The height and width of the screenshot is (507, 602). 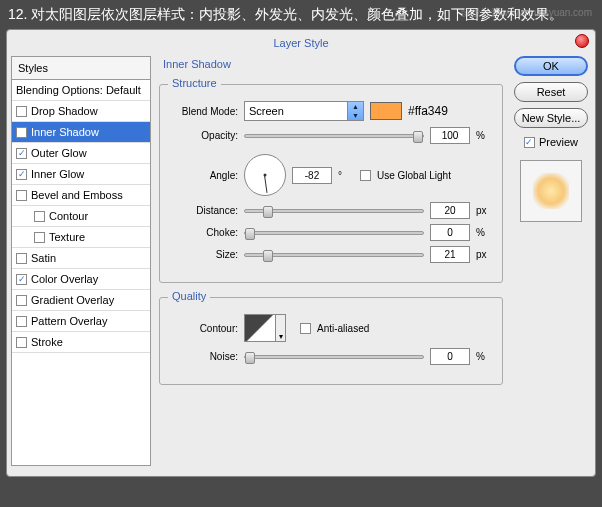 What do you see at coordinates (204, 176) in the screenshot?
I see `angle-label: Angle:` at bounding box center [204, 176].